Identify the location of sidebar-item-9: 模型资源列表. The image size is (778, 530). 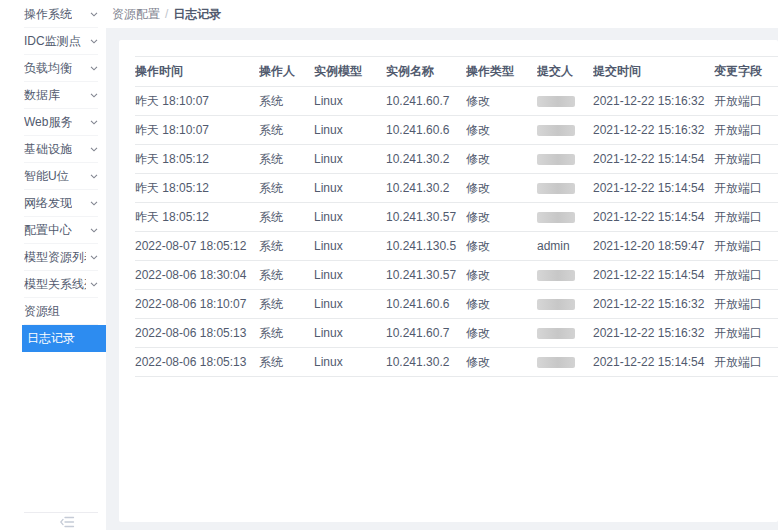
(61, 258).